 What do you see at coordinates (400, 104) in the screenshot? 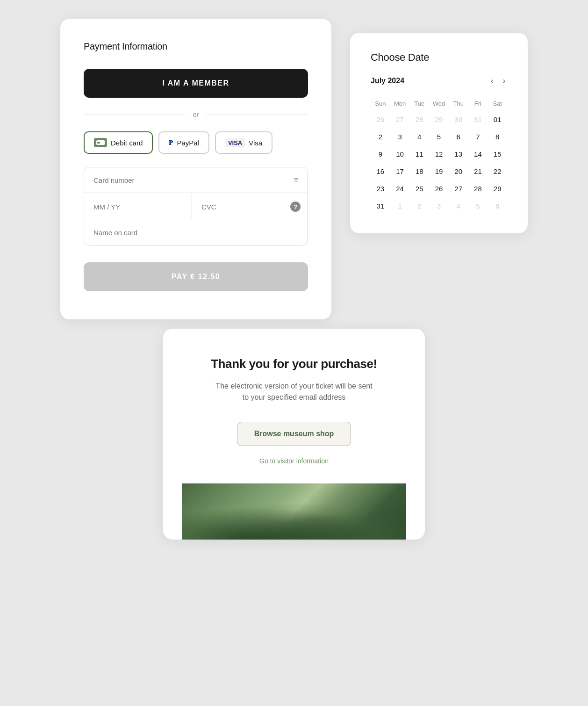
I see `cal-header-mon: Mon` at bounding box center [400, 104].